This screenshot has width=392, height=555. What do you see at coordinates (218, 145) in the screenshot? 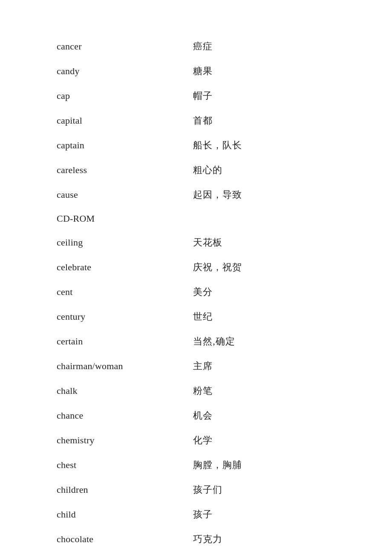
I see `chinese-translation: 船长，队长` at bounding box center [218, 145].